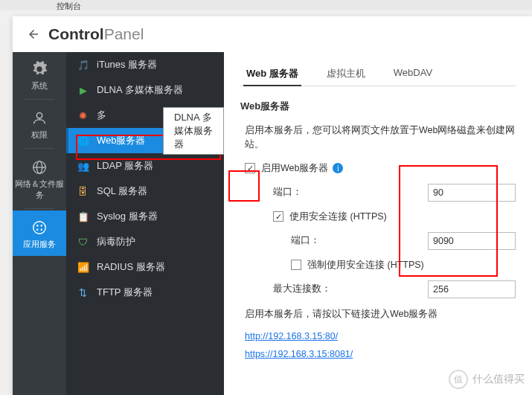 The height and width of the screenshot is (395, 532). I want to click on menu-label: TFTP 服务器, so click(125, 292).